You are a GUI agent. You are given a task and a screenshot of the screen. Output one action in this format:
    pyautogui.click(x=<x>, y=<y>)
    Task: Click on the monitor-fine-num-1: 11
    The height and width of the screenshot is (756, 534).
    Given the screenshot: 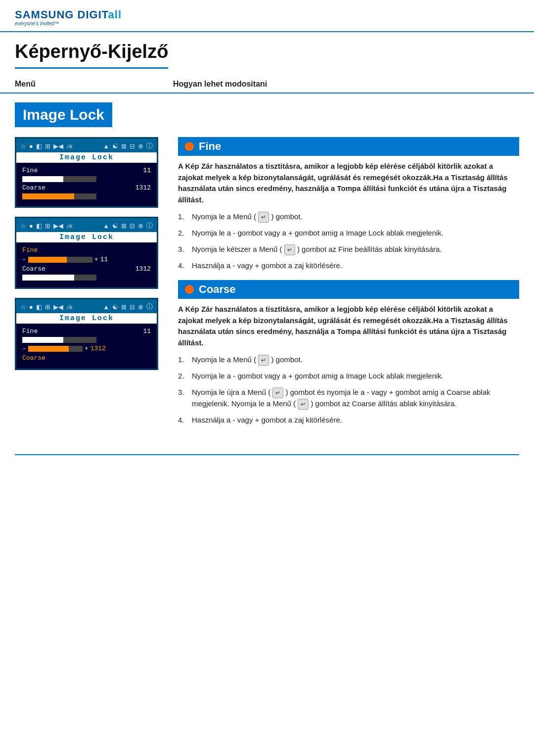 What is the action you would take?
    pyautogui.click(x=147, y=170)
    